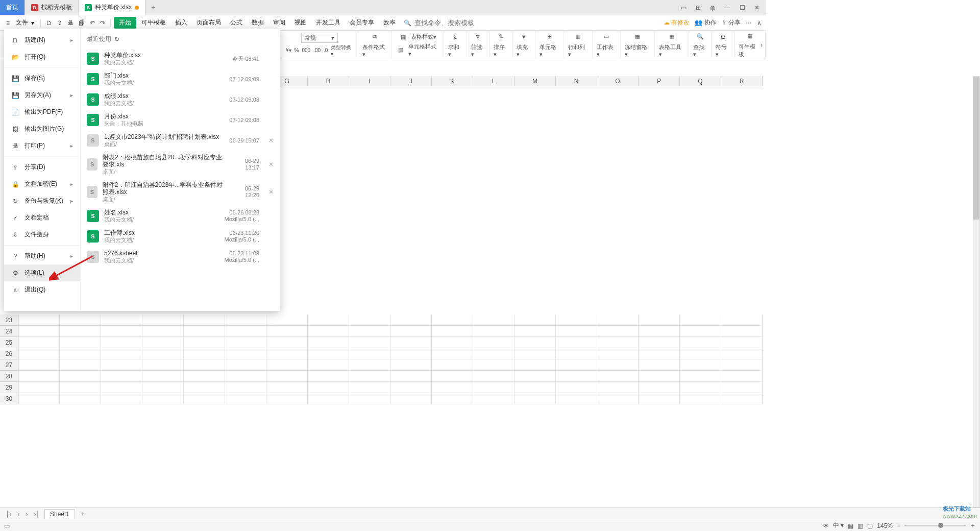  I want to click on cells: 单元格▾, so click(549, 51).